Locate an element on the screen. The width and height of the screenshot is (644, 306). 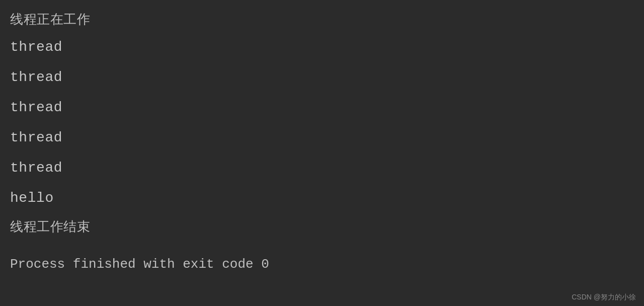
watermark: CSDN @努力的小徐 is located at coordinates (604, 297).